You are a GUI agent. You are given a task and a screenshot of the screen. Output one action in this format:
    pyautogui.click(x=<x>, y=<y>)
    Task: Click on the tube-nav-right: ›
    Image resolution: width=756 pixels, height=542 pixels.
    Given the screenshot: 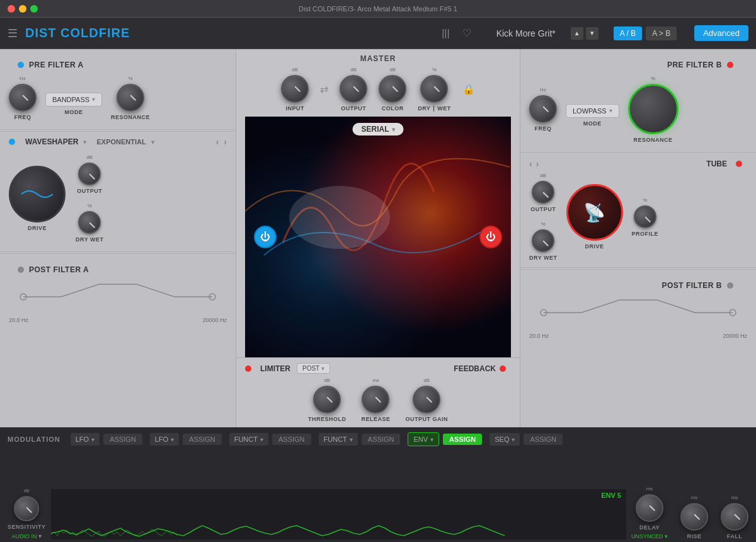 What is the action you would take?
    pyautogui.click(x=538, y=164)
    